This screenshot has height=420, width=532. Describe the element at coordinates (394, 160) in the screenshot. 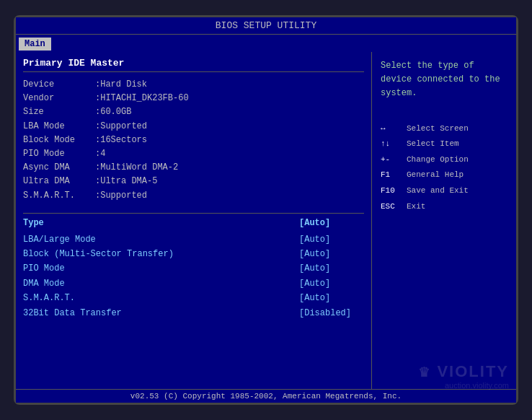

I see `key-plusminus: +-` at that location.